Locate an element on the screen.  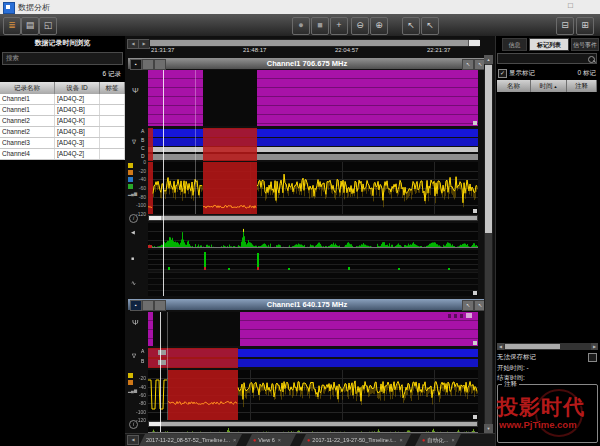
file-tab: ●2017-11-22_19-27-50_Timeline.t...× is located at coordinates (356, 440).